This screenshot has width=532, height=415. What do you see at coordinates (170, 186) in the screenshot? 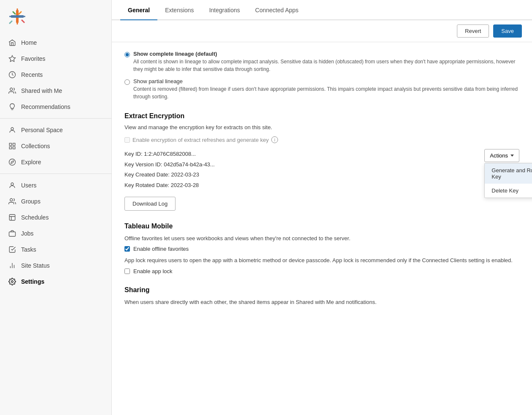
I see `key-rotated-date: Key Rotated Date: 2022-03-28` at bounding box center [170, 186].